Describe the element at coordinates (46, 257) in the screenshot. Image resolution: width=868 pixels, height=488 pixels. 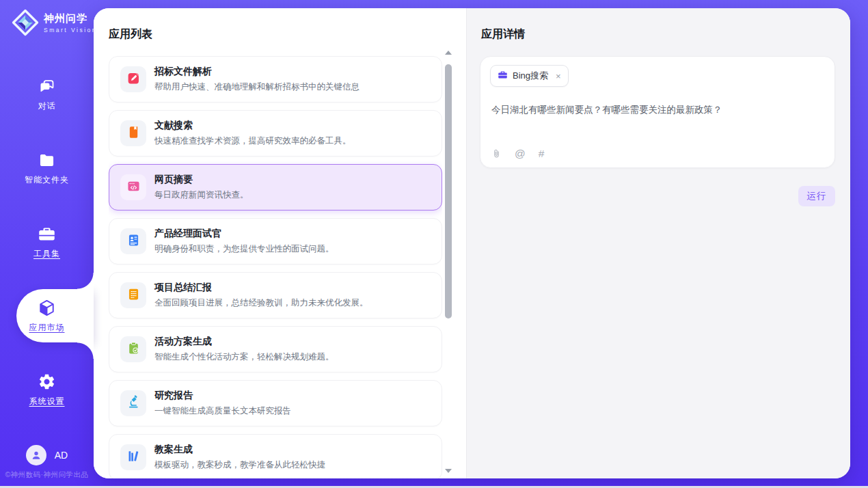
I see `sidebar-nav: 对话 智能文件夹 工具集 应用市场 系统设置` at that location.